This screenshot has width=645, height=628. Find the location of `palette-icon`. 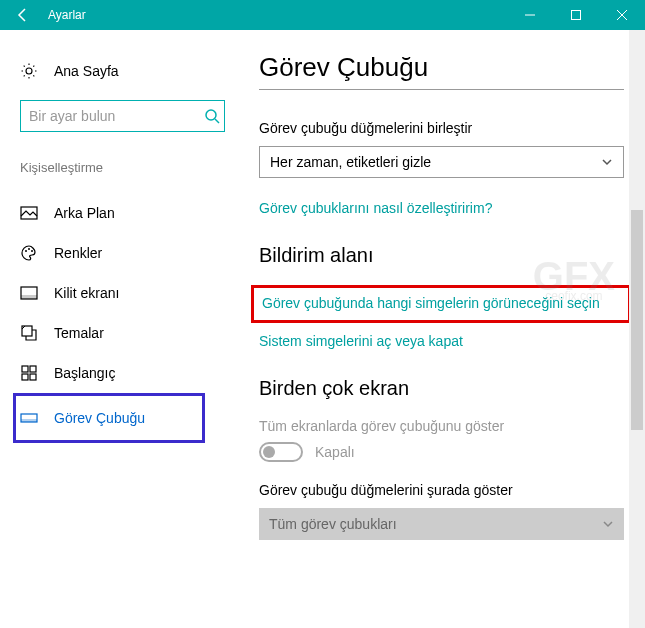

palette-icon is located at coordinates (29, 253).